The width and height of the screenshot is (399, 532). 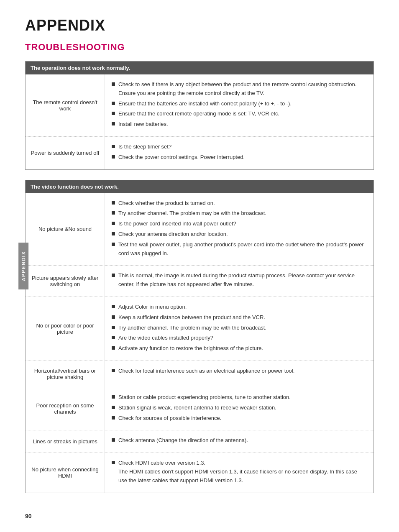 What do you see at coordinates (200, 105) in the screenshot?
I see `trouble-row-0-0: The remote control doesn't workCheck to …` at bounding box center [200, 105].